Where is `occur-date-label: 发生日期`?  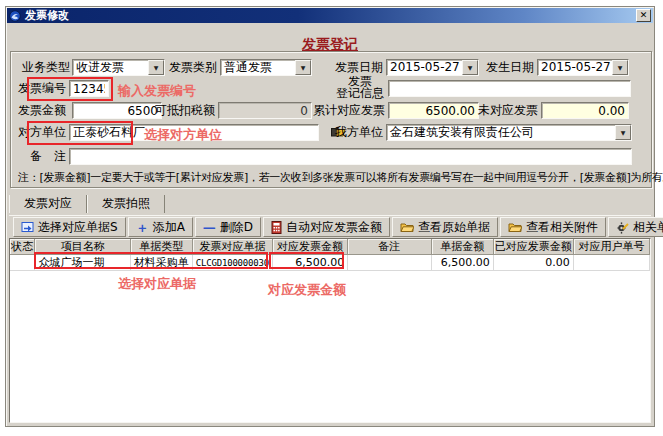
occur-date-label: 发生日期 is located at coordinates (504, 68).